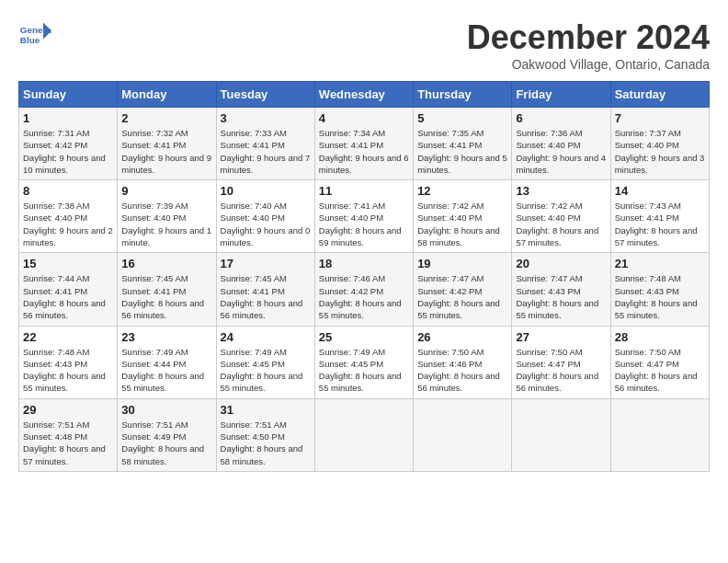 The height and width of the screenshot is (563, 728). Describe the element at coordinates (266, 191) in the screenshot. I see `day-number: 10` at that location.